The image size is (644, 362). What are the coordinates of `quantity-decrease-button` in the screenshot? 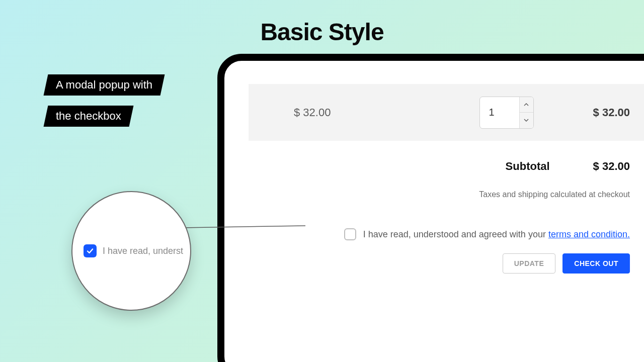 It's located at (526, 120).